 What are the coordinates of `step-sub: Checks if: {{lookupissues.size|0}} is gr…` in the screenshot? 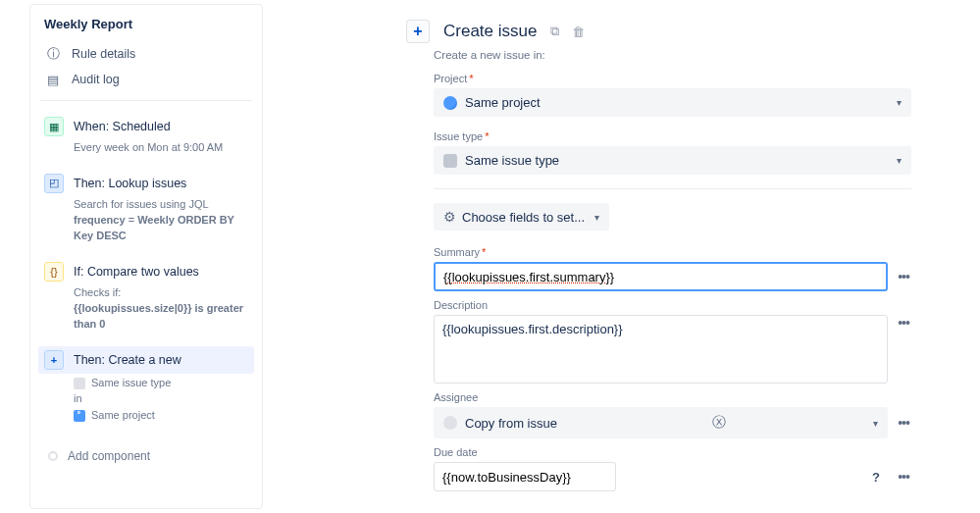 It's located at (146, 312).